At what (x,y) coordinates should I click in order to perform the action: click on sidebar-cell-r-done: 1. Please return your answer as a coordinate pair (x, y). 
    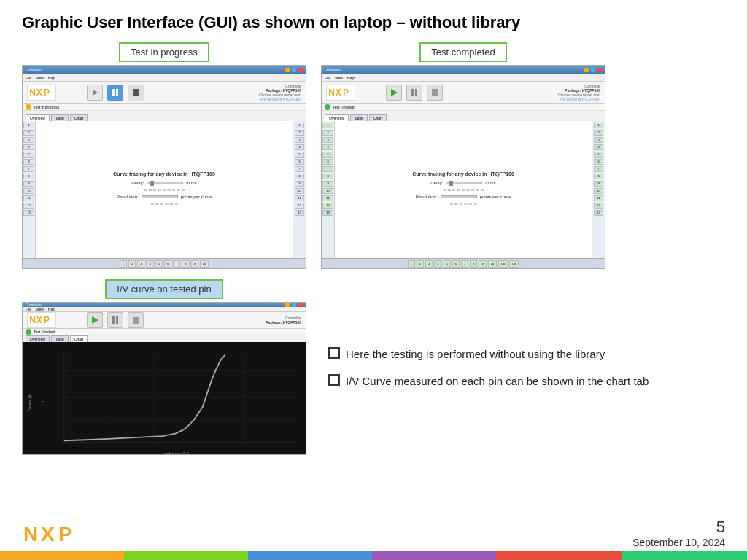
    Looking at the image, I should click on (598, 125).